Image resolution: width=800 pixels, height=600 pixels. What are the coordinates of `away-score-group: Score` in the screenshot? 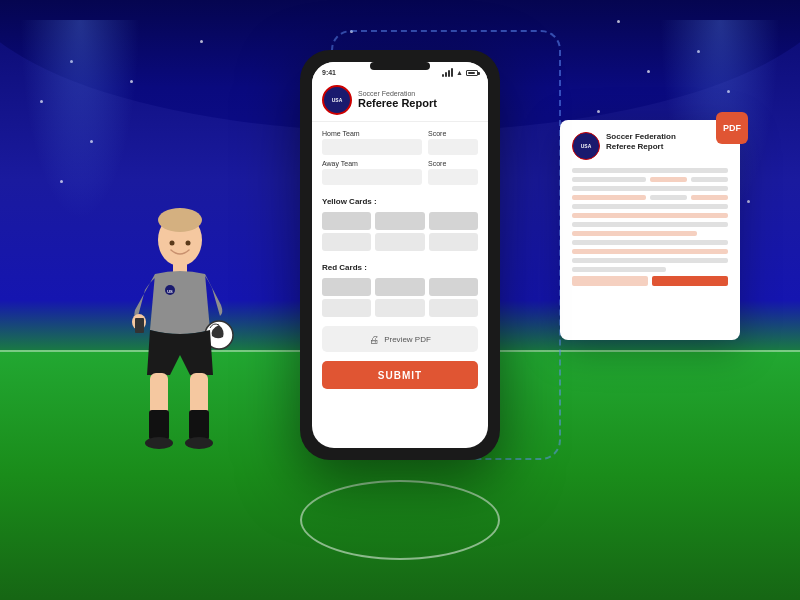 It's located at (453, 172).